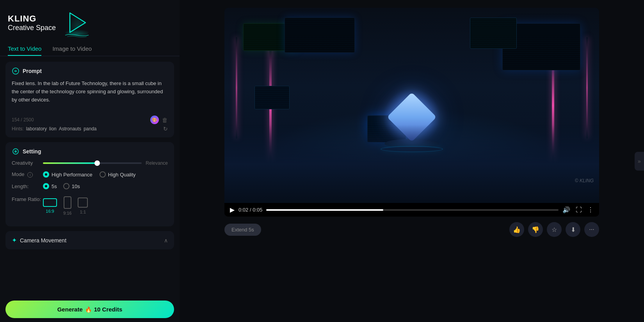 The height and width of the screenshot is (322, 644). I want to click on frame-icon-tall, so click(68, 203).